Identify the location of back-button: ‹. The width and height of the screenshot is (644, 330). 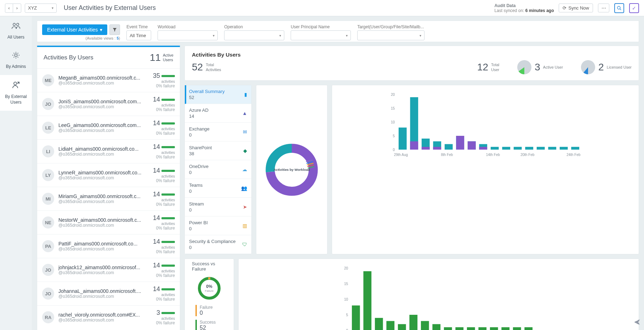
(9, 8).